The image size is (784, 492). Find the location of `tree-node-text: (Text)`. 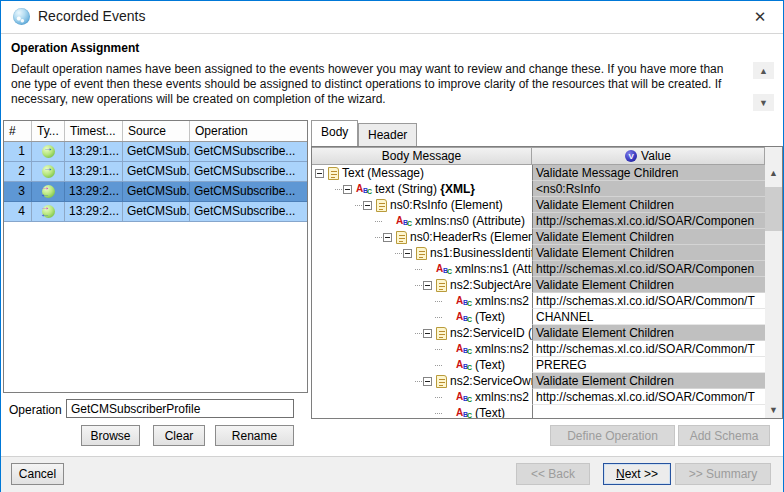

tree-node-text: (Text) is located at coordinates (490, 317).